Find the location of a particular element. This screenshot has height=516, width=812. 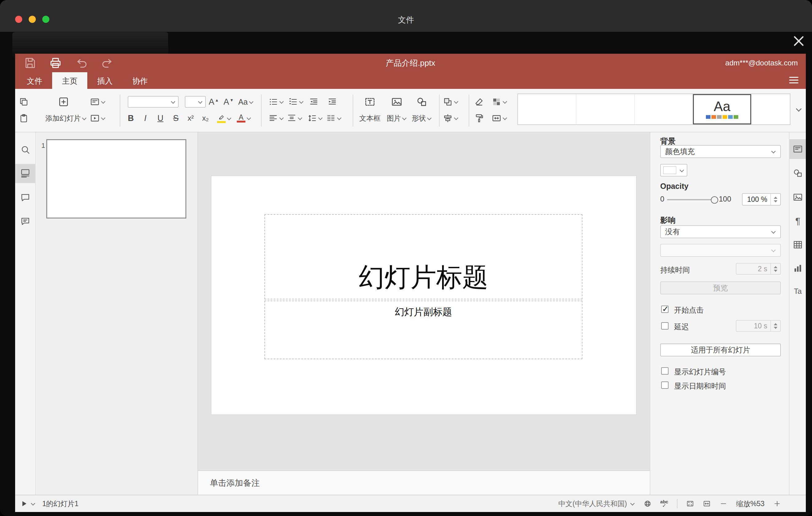

duration-label: 持续时间 is located at coordinates (675, 270).